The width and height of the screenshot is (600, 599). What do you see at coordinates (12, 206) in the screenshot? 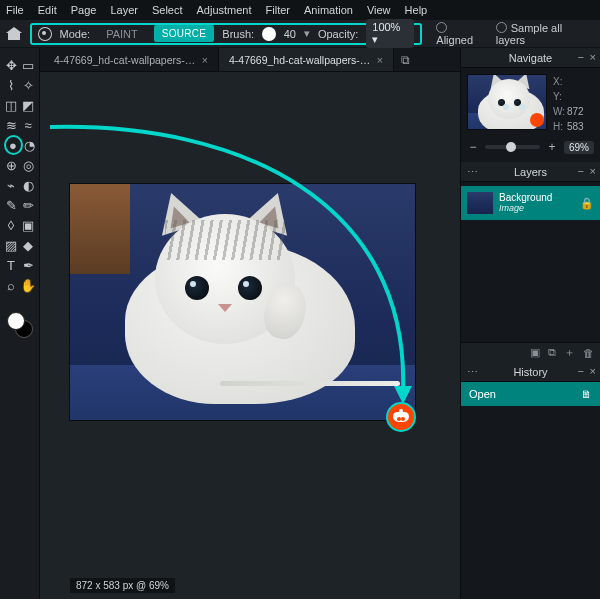
I see `brush-tool-icon: ✎` at bounding box center [12, 206].